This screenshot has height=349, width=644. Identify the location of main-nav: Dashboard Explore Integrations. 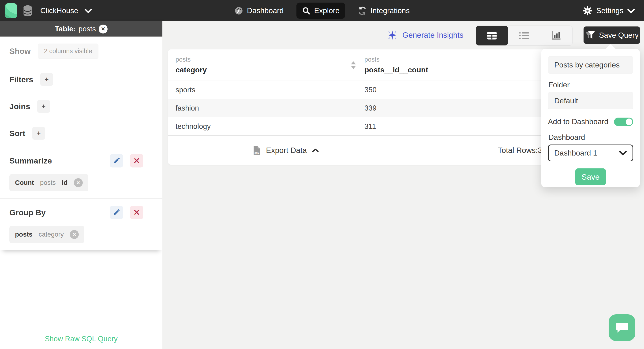
(322, 11).